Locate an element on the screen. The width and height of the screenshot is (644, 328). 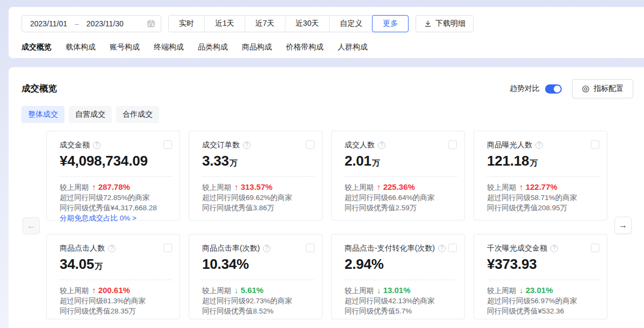
carousel-prev-button: ← is located at coordinates (31, 226).